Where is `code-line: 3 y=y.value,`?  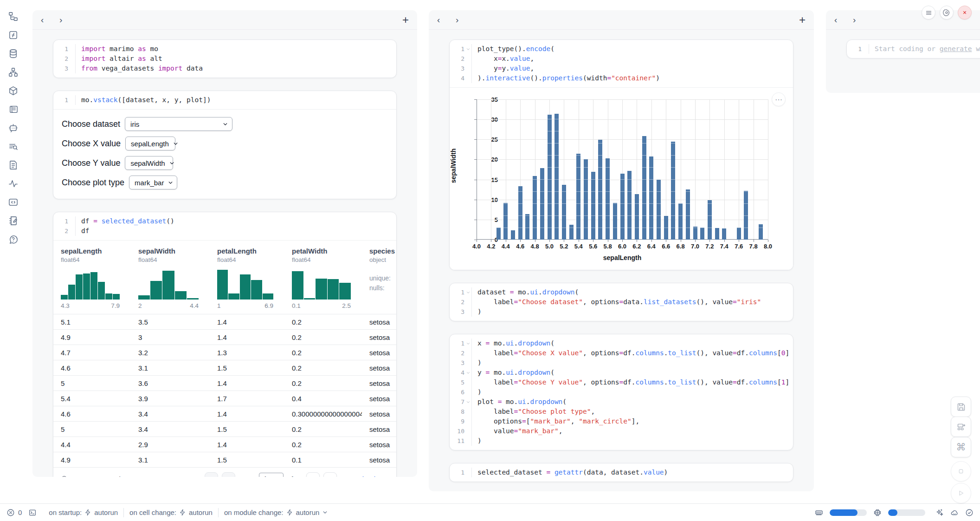 code-line: 3 y=y.value, is located at coordinates (620, 69).